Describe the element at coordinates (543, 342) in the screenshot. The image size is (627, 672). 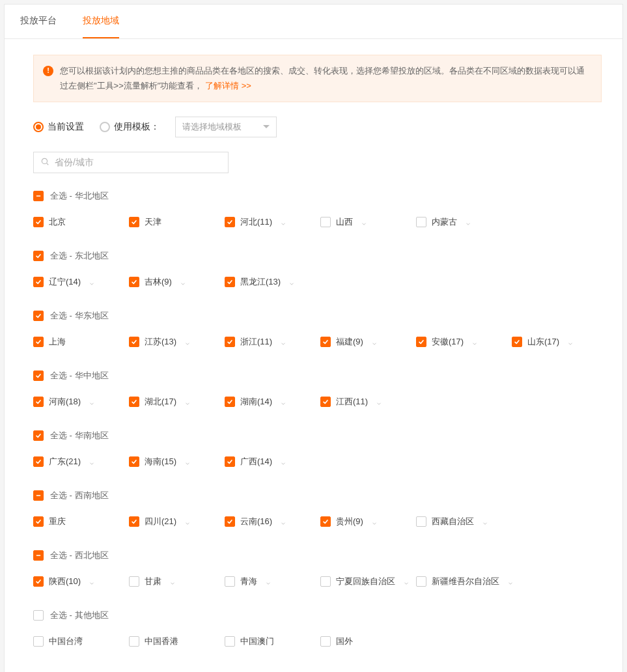
I see `region-label: 山东(17)` at that location.